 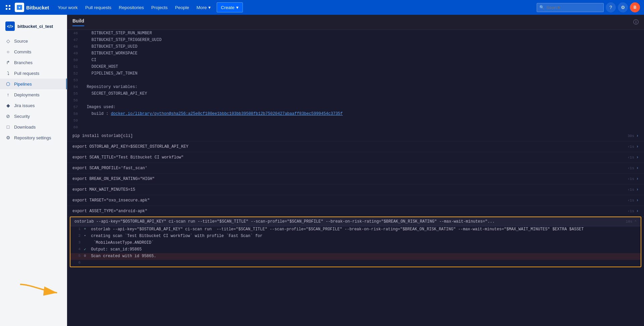 I want to click on logo-icon, so click(x=19, y=7).